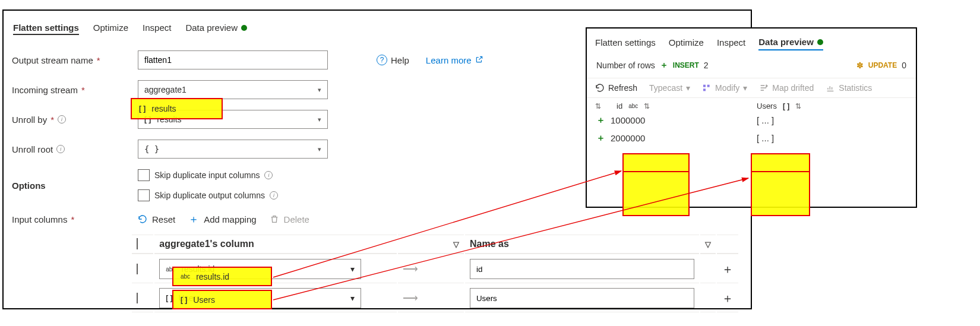  What do you see at coordinates (233, 90) in the screenshot?
I see `incoming-stream-select: aggregate1 ▾` at bounding box center [233, 90].